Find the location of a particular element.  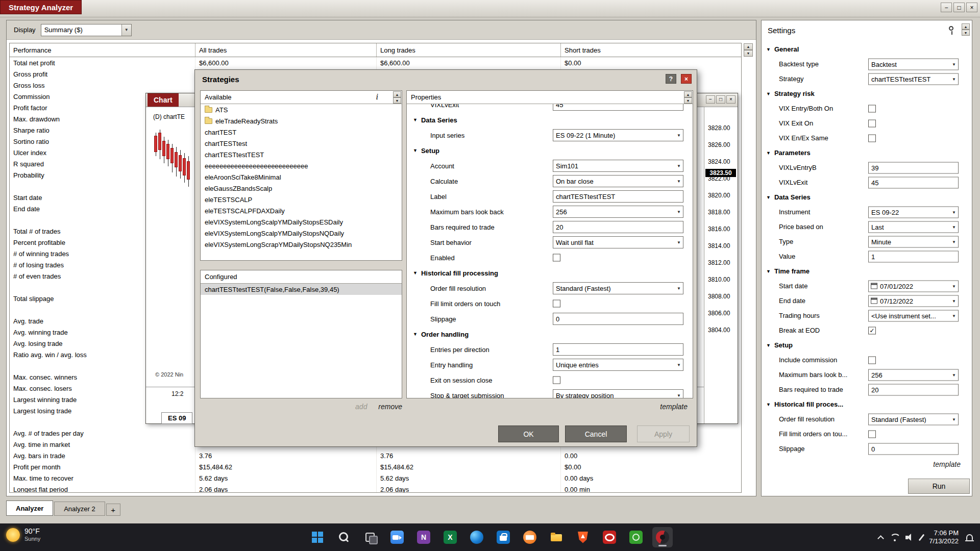

column-header-short-trades: Short trades is located at coordinates (651, 50).